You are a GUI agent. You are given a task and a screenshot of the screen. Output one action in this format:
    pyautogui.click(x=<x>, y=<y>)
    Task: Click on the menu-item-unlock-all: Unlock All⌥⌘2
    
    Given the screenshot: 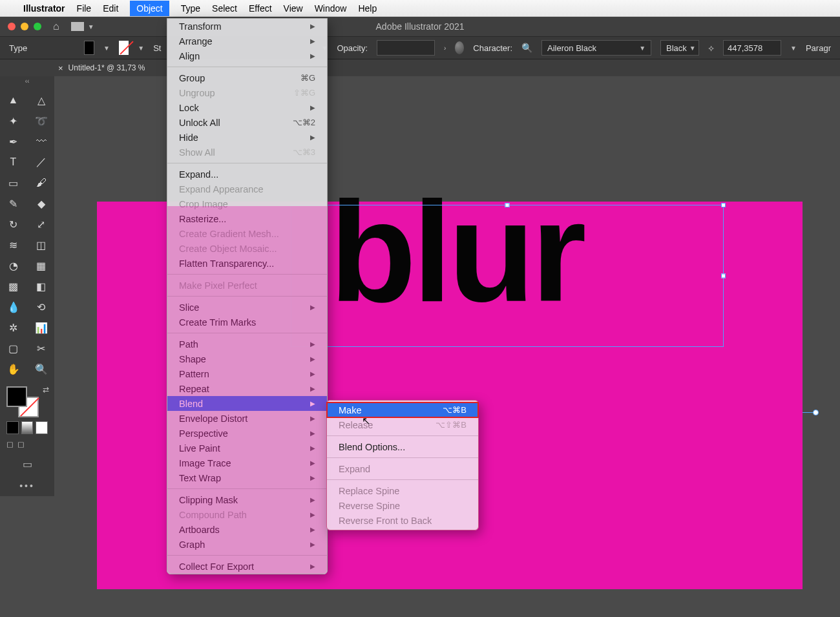 What is the action you would take?
    pyautogui.click(x=247, y=123)
    